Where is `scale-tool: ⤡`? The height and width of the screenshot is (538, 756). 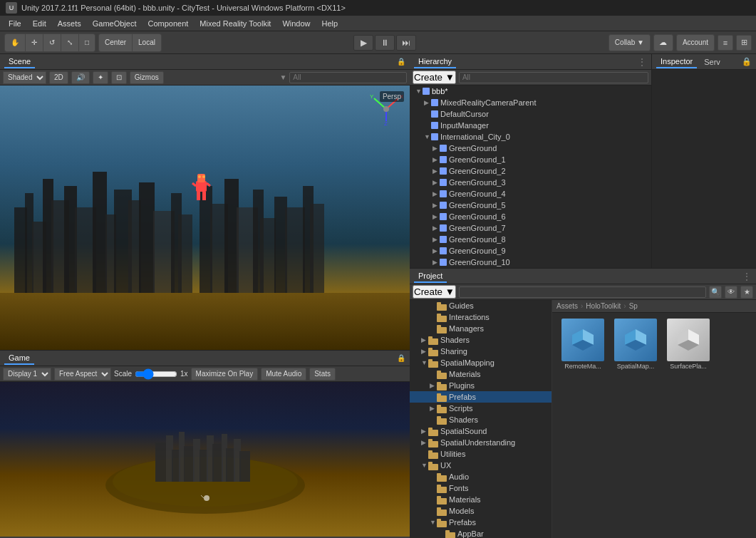 scale-tool: ⤡ is located at coordinates (70, 43).